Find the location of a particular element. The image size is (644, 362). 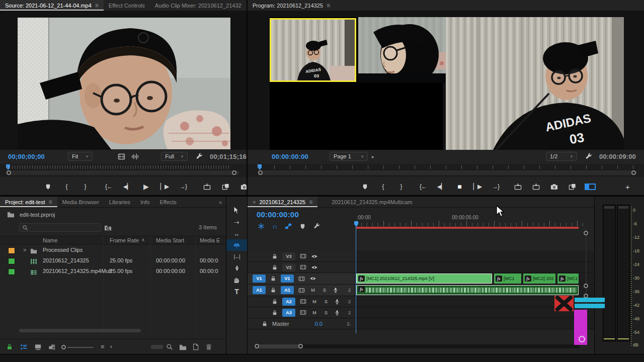

solo-button: S is located at coordinates (326, 313).